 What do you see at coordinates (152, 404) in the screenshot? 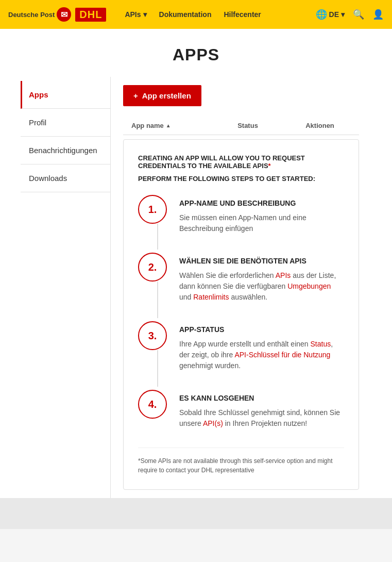
I see `step-4-circle: 4.` at bounding box center [152, 404].